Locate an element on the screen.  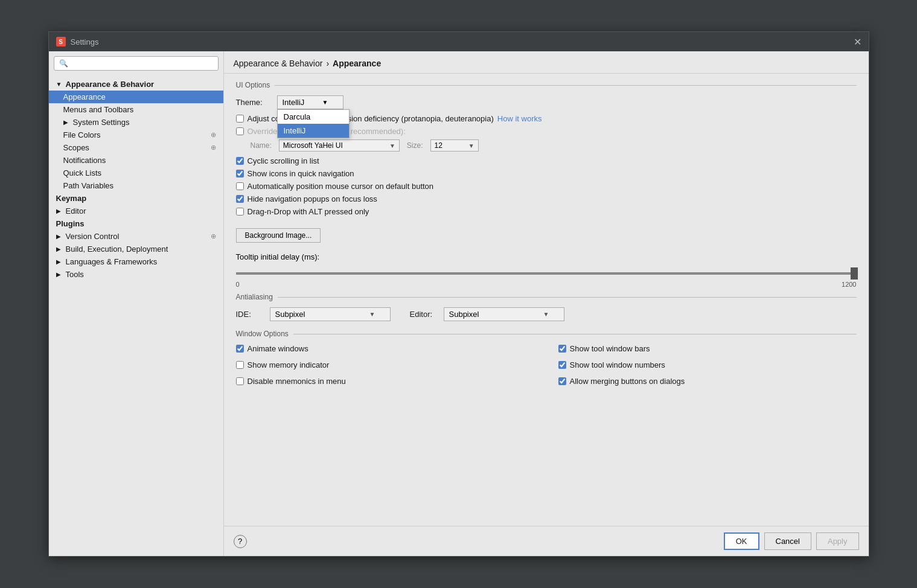
breadcrumb-parent: Appearance & Behavior is located at coordinates (278, 63).